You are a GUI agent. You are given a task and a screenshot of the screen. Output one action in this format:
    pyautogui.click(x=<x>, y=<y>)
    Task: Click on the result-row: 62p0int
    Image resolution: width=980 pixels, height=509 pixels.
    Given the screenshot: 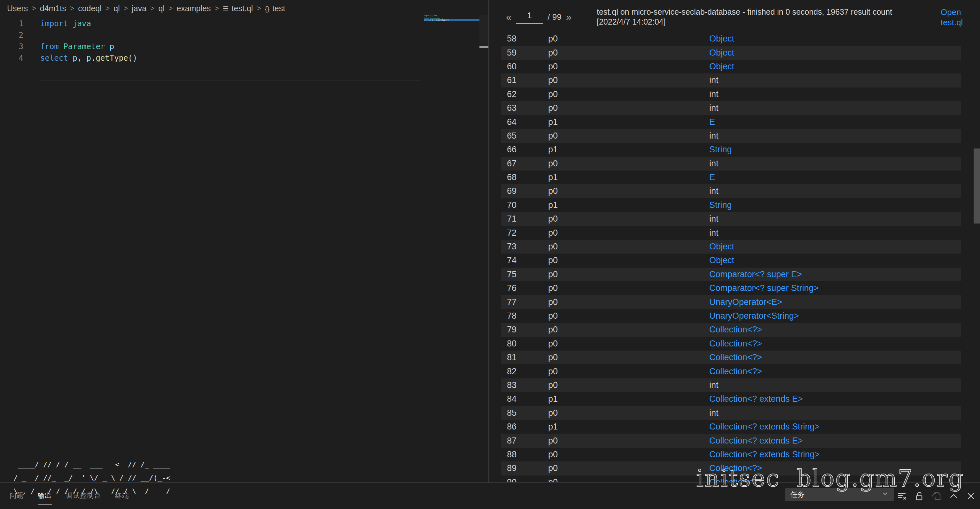 What is the action you would take?
    pyautogui.click(x=731, y=94)
    